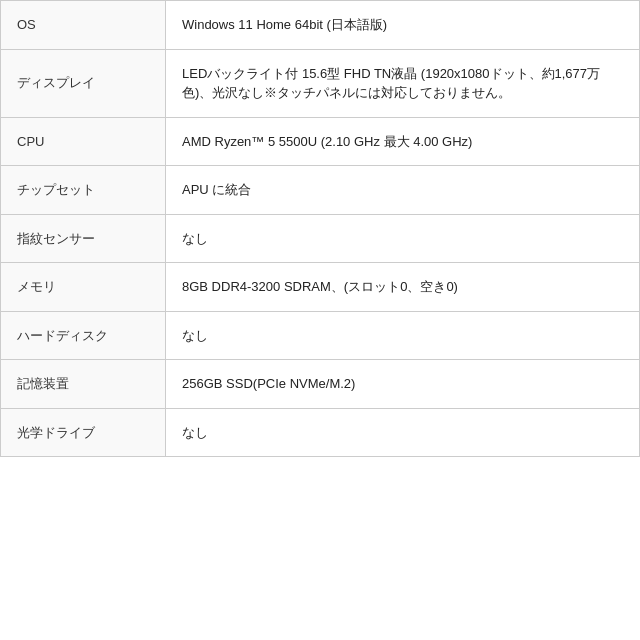 This screenshot has width=640, height=640. Describe the element at coordinates (84, 288) in the screenshot. I see `spec-label: メモリ` at that location.